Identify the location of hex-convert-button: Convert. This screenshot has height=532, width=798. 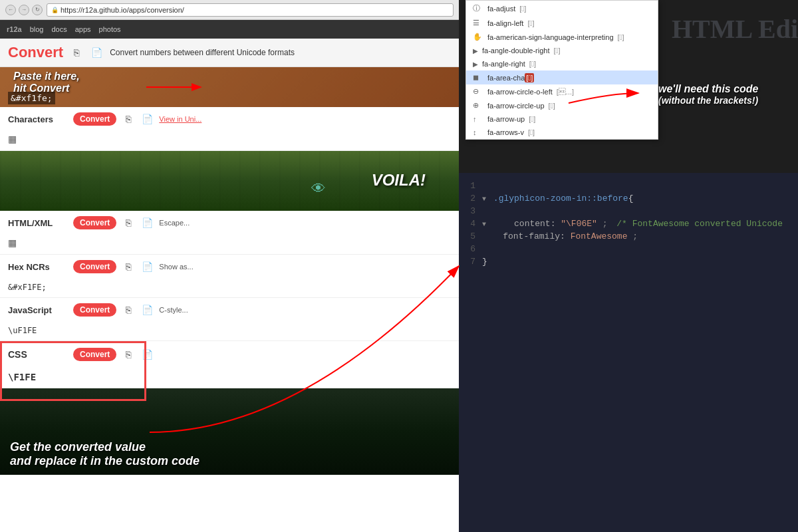
(94, 267).